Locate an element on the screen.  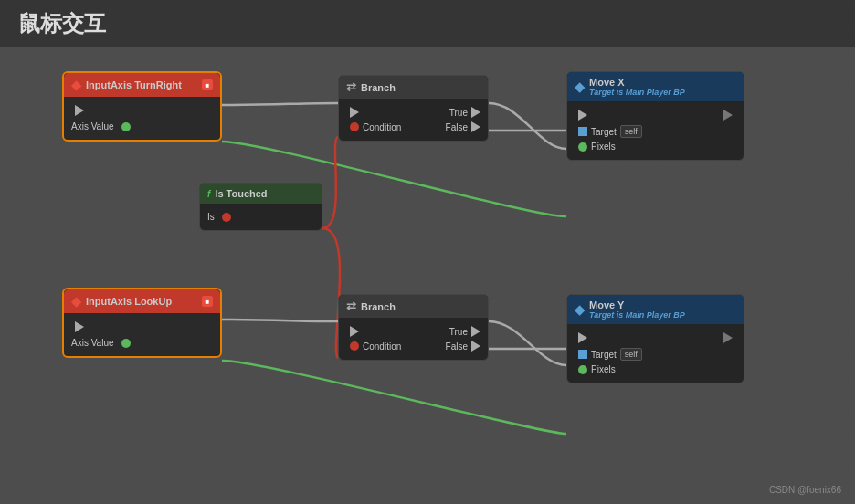
condition-pin-in2 is located at coordinates (354, 346).